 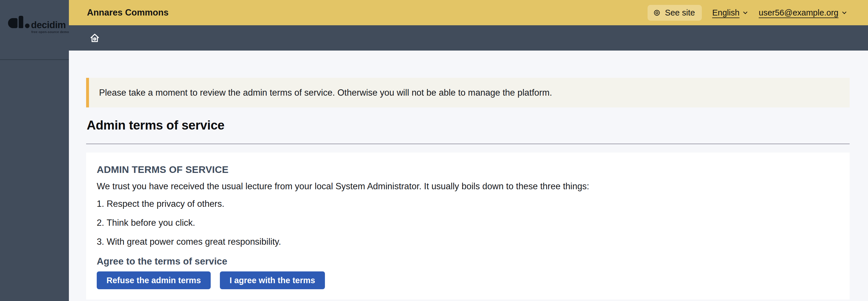 What do you see at coordinates (468, 93) in the screenshot?
I see `tos-warning-callout: Please take a moment to review the admin…` at bounding box center [468, 93].